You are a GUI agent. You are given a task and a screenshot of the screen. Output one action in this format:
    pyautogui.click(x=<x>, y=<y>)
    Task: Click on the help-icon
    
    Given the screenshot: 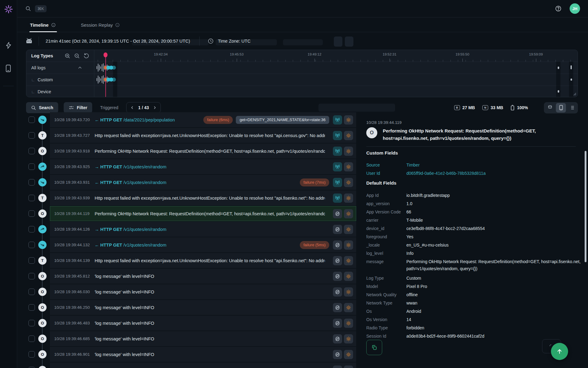 What is the action you would take?
    pyautogui.click(x=558, y=9)
    